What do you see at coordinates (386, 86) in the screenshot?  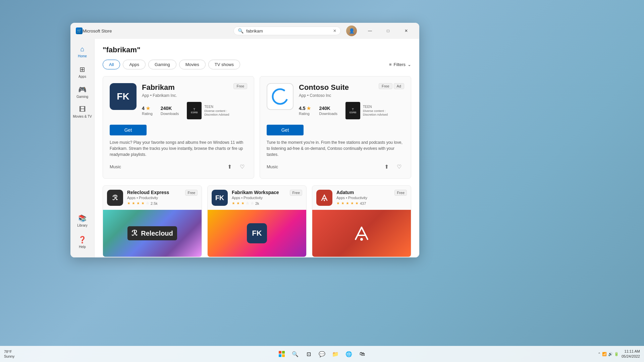 I see `free-badge-contoso: Free` at bounding box center [386, 86].